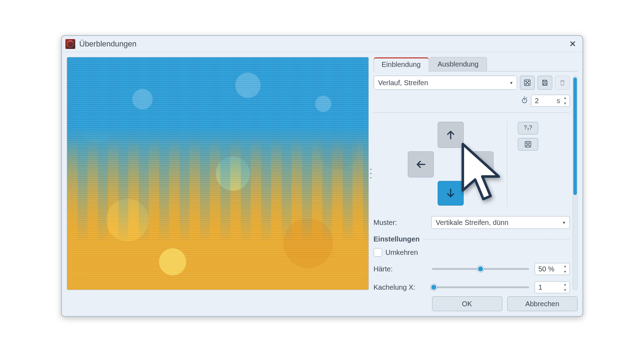 This screenshot has width=644, height=352. What do you see at coordinates (451, 193) in the screenshot?
I see `arrow-down-icon` at bounding box center [451, 193].